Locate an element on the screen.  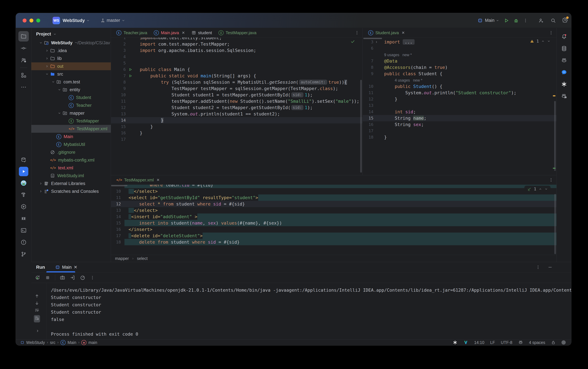
code-line-11: 11 System.out.println("Student construct… is located at coordinates (460, 93).